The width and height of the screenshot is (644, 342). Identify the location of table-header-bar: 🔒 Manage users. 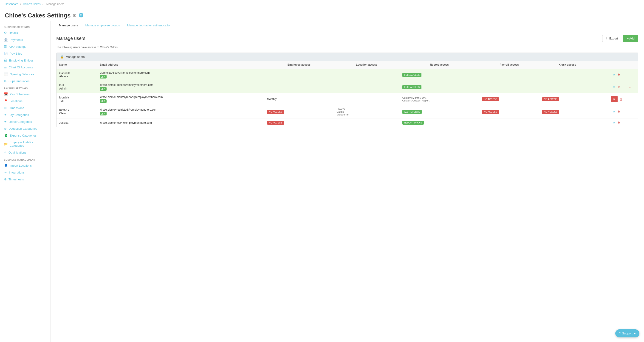
(347, 57).